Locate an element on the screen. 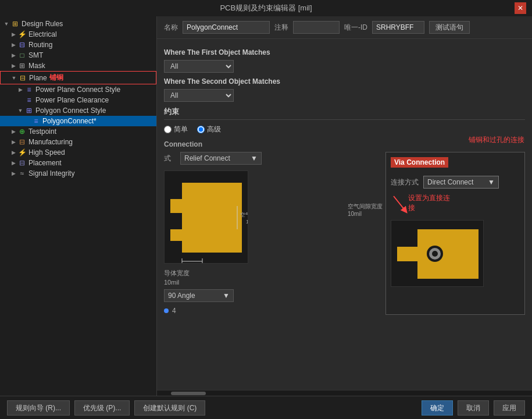 This screenshot has height=419, width=532. via-connection-title: Via Connection is located at coordinates (420, 162).